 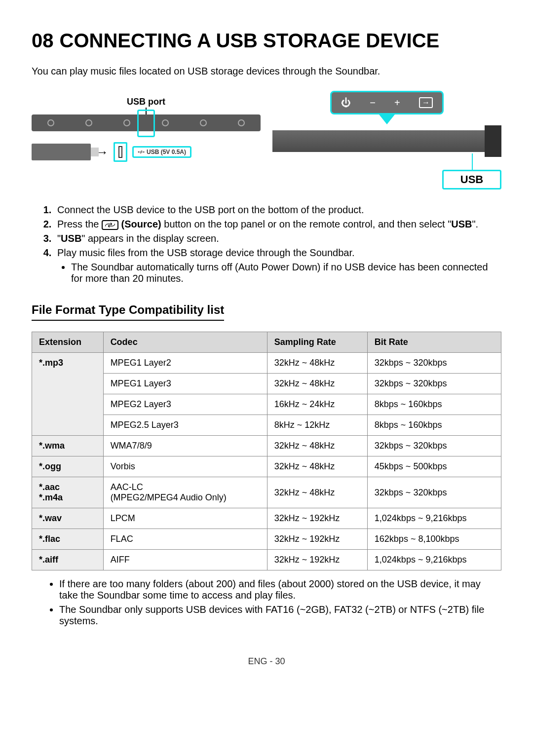 What do you see at coordinates (185, 405) in the screenshot?
I see `codec-cell: MPEG2 Layer3` at bounding box center [185, 405].